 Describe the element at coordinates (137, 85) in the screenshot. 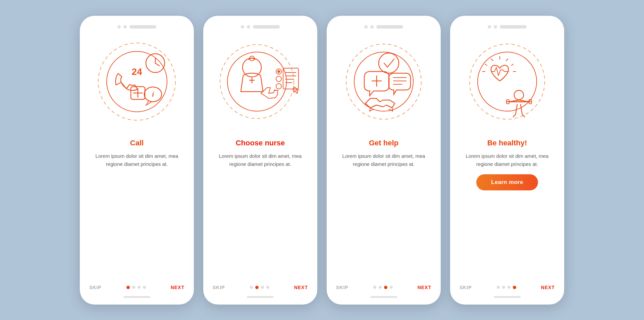

I see `call-illustration: 24 i` at that location.